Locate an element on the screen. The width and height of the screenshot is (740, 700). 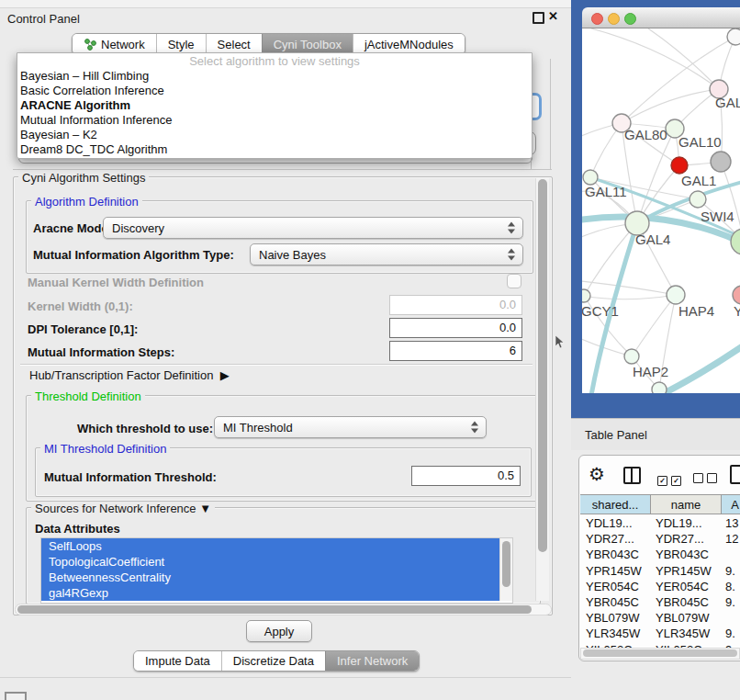
gear-icon: ⚙ is located at coordinates (597, 474).